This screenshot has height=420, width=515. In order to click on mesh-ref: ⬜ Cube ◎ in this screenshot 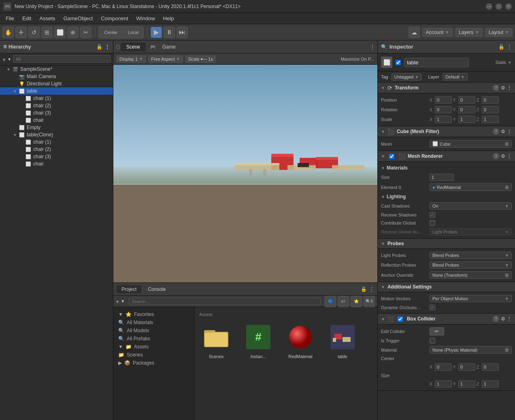, I will do `click(470, 144)`.